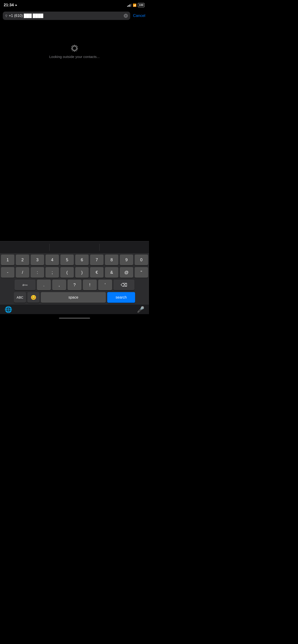  I want to click on battery-icon: 100, so click(141, 5).